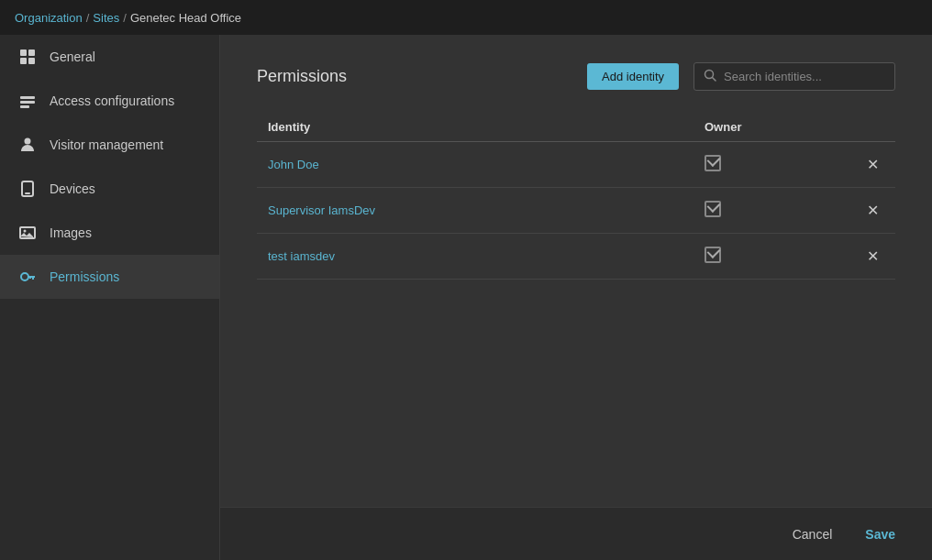 The image size is (932, 560). Describe the element at coordinates (475, 127) in the screenshot. I see `column-identity: Identity` at that location.